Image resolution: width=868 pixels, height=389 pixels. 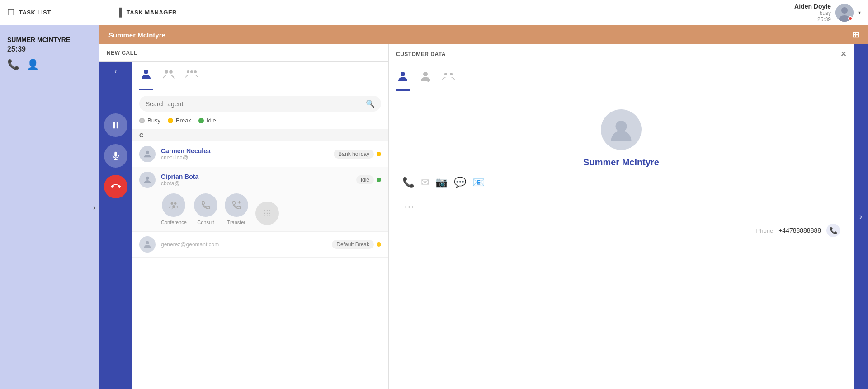 What do you see at coordinates (260, 200) in the screenshot?
I see `agent-item-ciprian: Ciprian Bota cbota@ Idle` at bounding box center [260, 200].